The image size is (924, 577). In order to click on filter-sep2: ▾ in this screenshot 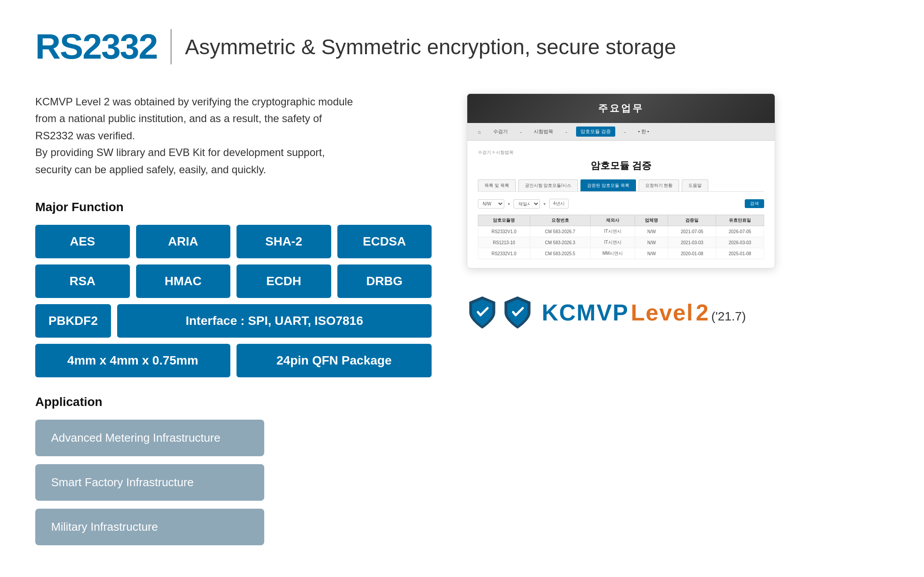, I will do `click(544, 204)`.